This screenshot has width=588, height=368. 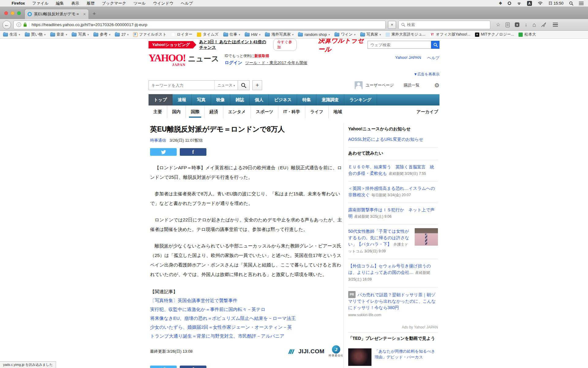 What do you see at coordinates (317, 112) in the screenshot?
I see `subnav-life: ライフ` at bounding box center [317, 112].